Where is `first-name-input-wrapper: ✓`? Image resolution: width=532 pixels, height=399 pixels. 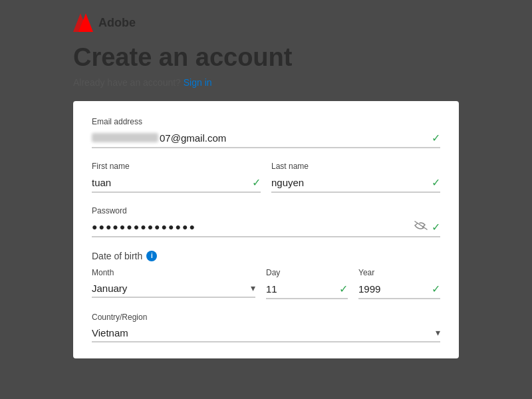
first-name-input-wrapper: ✓ is located at coordinates (176, 184).